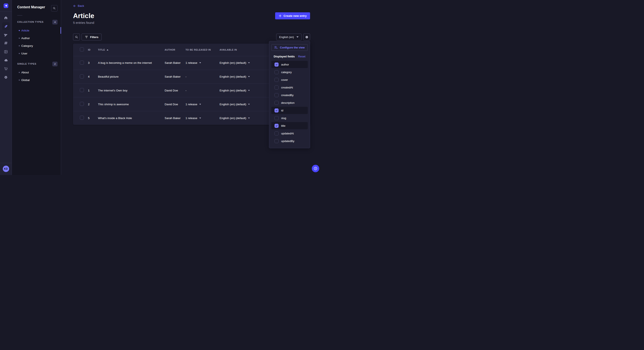 This screenshot has width=644, height=350. I want to click on subnav-item-label: Category, so click(27, 46).